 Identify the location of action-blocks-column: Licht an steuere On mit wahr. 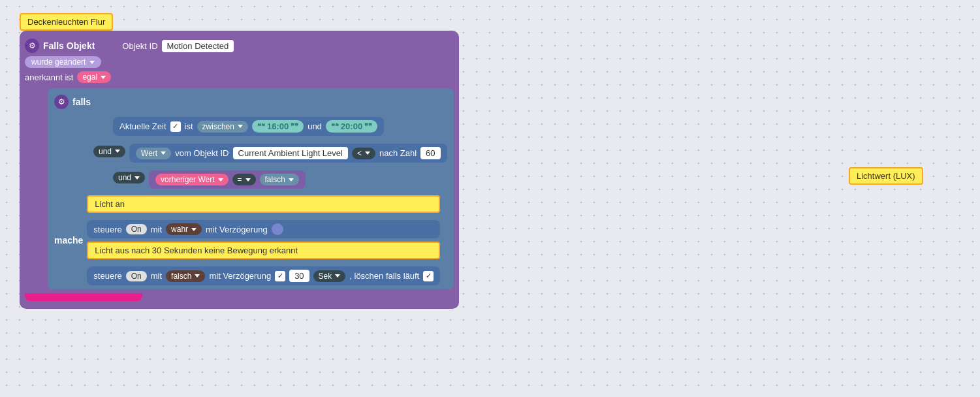
(264, 240).